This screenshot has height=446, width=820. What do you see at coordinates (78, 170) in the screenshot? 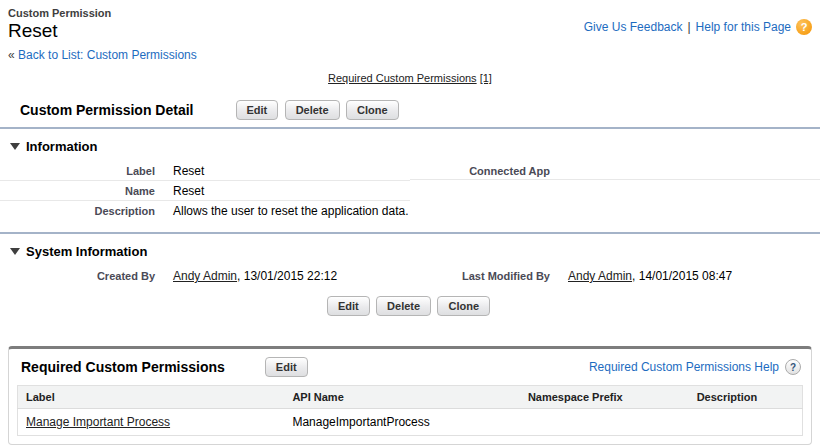
I see `label-field-label: Label` at bounding box center [78, 170].